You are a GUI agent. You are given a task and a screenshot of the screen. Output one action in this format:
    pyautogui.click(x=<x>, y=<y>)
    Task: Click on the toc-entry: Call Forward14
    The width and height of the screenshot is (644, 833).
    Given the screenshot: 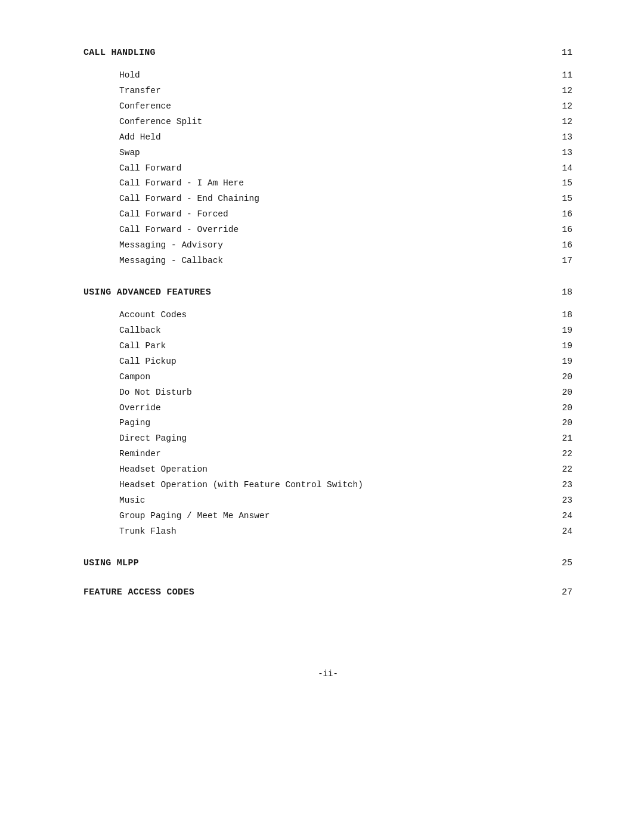 What is the action you would take?
    pyautogui.click(x=346, y=169)
    